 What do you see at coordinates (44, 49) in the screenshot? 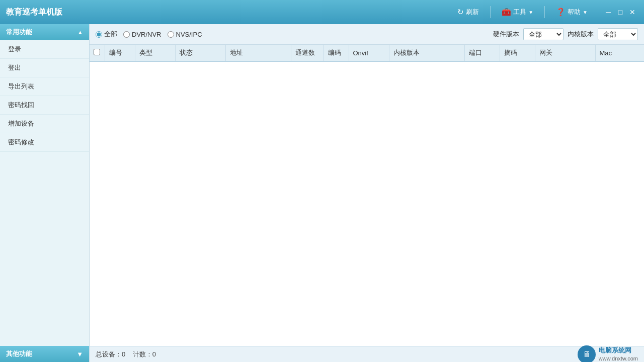
I see `sidebar-item-login: 登录` at bounding box center [44, 49].